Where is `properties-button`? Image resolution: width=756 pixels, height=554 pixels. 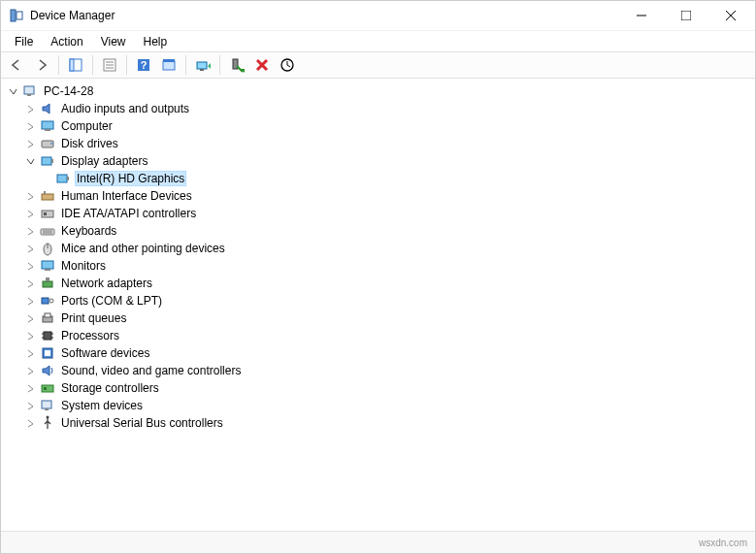
properties-button is located at coordinates (110, 65).